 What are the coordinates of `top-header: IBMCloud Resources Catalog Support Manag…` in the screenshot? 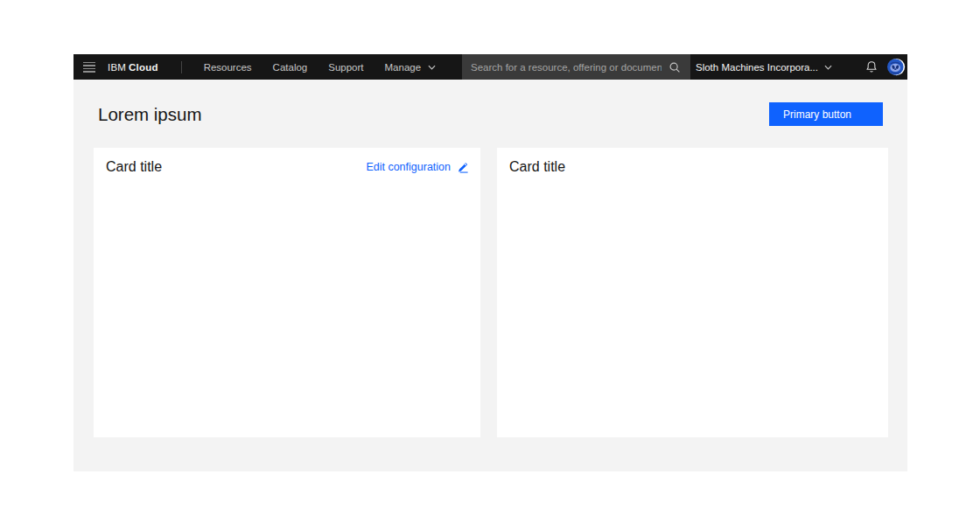 It's located at (490, 66).